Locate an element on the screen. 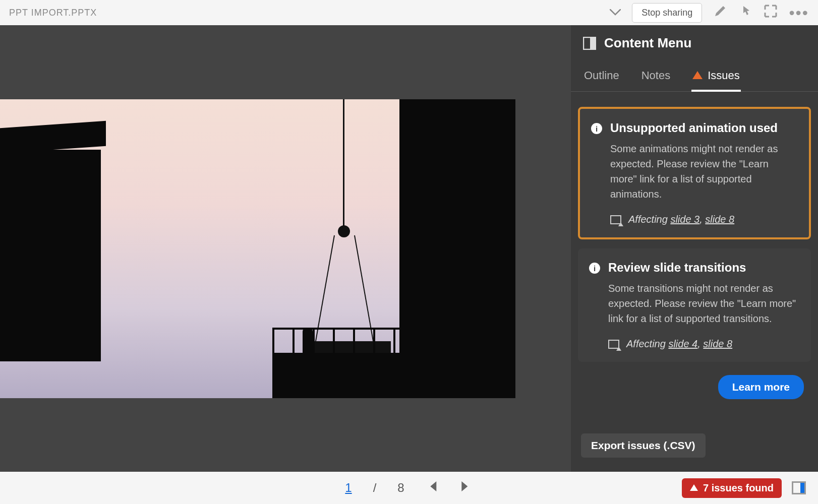 The image size is (818, 504). top-bar: PPT IMPORT.PPTX Stop sharing ••• is located at coordinates (409, 13).